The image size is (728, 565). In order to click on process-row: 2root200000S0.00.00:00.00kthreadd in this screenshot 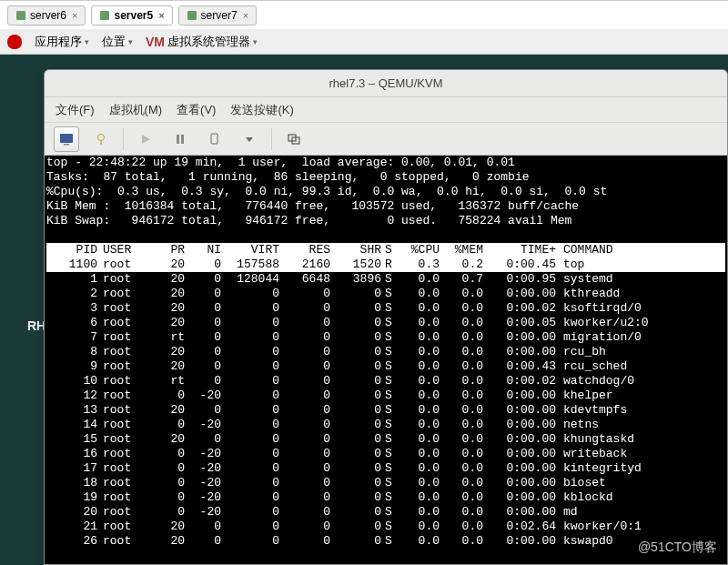, I will do `click(386, 294)`.